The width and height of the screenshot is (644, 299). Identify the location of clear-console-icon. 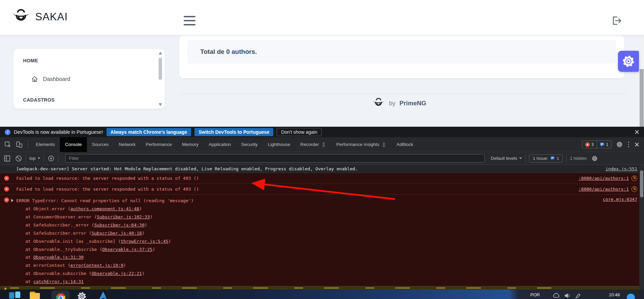
(19, 158).